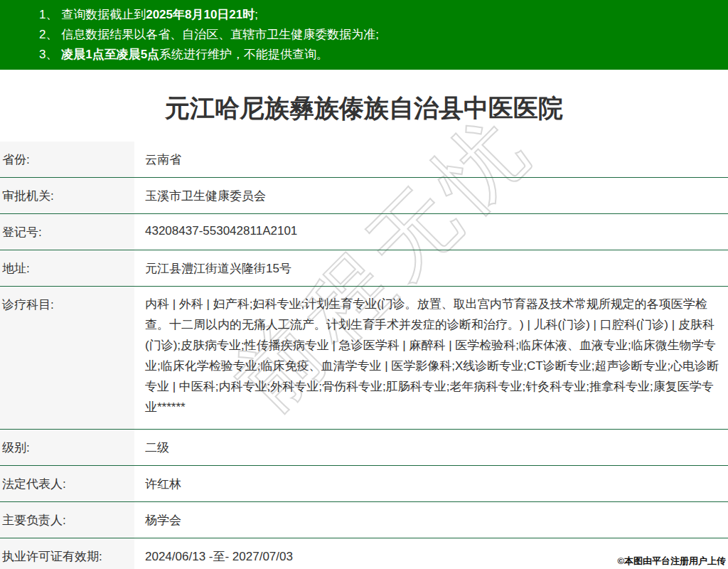 This screenshot has width=728, height=569. I want to click on field-value-registration-number: 43208437-553042811A2101, so click(431, 232).